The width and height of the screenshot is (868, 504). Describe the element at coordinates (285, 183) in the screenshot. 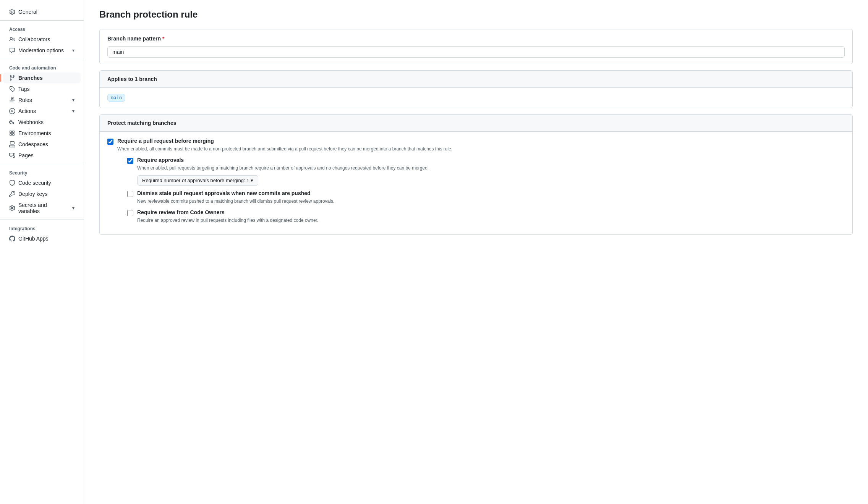

I see `require-pr-content: Require a pull request before merging Wh…` at that location.